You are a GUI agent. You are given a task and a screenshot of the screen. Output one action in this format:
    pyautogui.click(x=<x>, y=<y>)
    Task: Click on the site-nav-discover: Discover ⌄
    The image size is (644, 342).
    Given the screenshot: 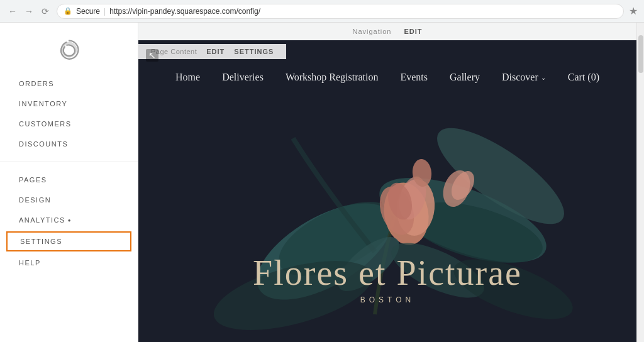 What is the action you would take?
    pyautogui.click(x=524, y=77)
    